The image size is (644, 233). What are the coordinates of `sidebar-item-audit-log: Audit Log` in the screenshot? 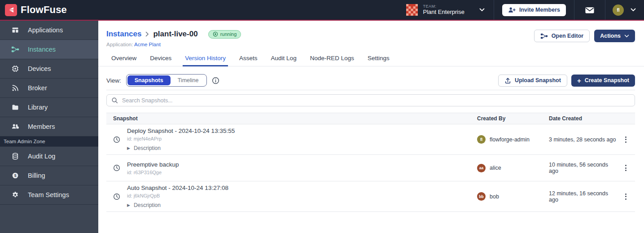 It's located at (49, 156).